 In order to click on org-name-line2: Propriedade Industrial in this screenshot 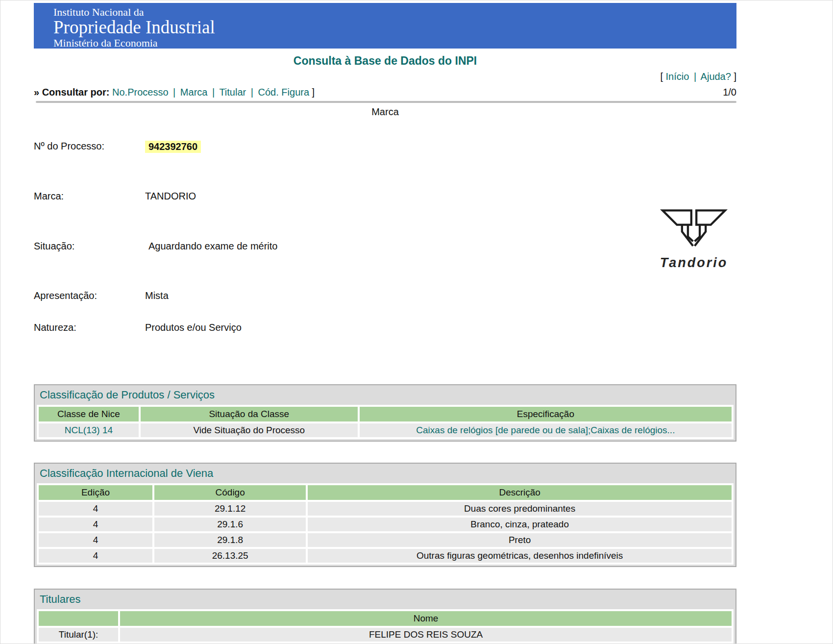, I will do `click(395, 27)`.